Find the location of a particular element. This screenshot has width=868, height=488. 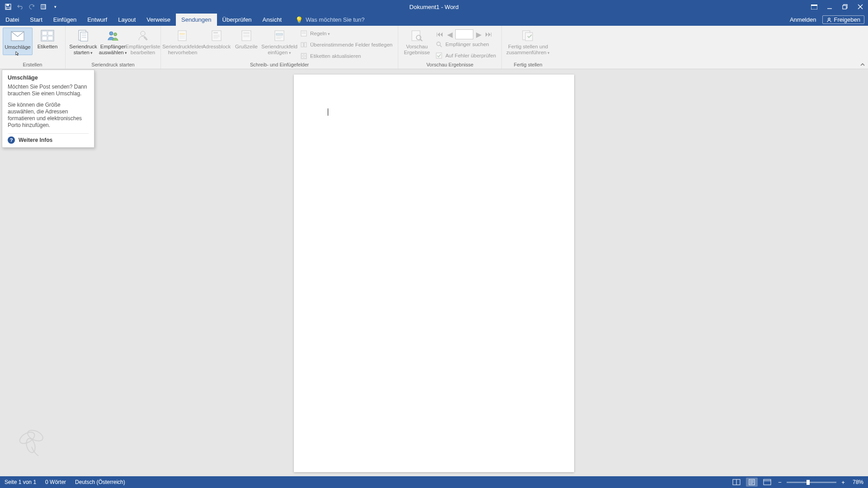

zoom-thumb is located at coordinates (808, 483).